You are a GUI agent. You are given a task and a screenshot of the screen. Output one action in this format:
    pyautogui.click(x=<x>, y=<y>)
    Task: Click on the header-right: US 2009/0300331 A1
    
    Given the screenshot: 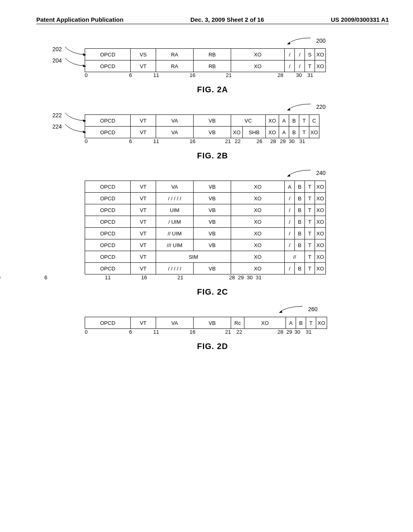 What is the action you would take?
    pyautogui.click(x=360, y=19)
    